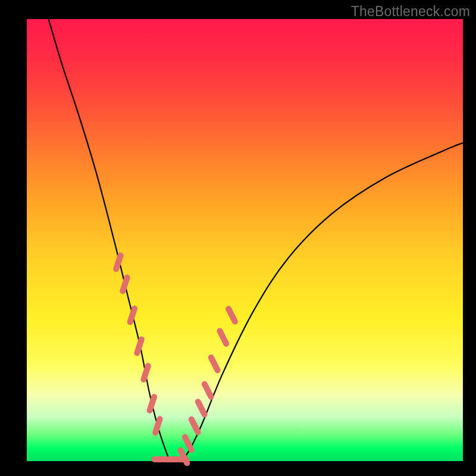 The height and width of the screenshot is (476, 476). What do you see at coordinates (411, 12) in the screenshot?
I see `watermark-text: TheBottleneck.com` at bounding box center [411, 12].